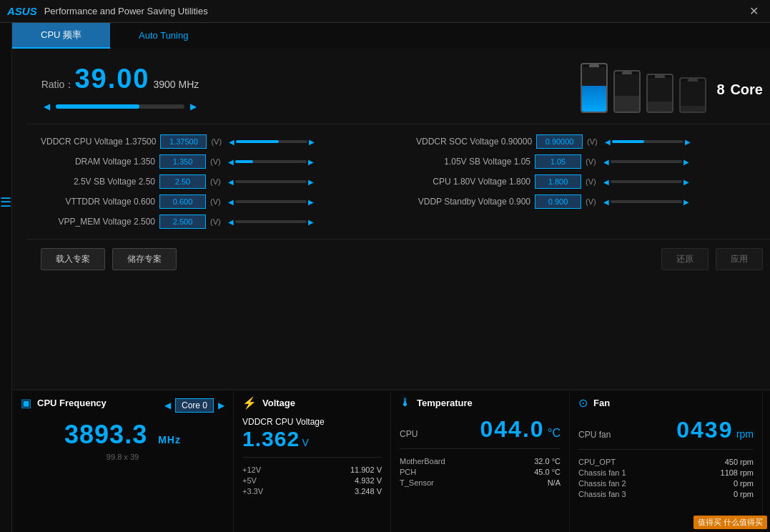 The width and height of the screenshot is (770, 532). What do you see at coordinates (6, 202) in the screenshot?
I see `menu-icon: ☰` at bounding box center [6, 202].